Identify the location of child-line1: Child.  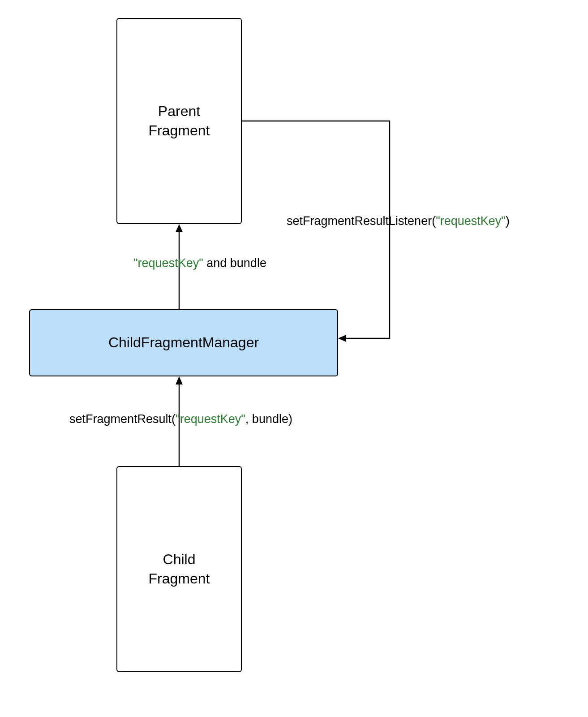
(179, 559).